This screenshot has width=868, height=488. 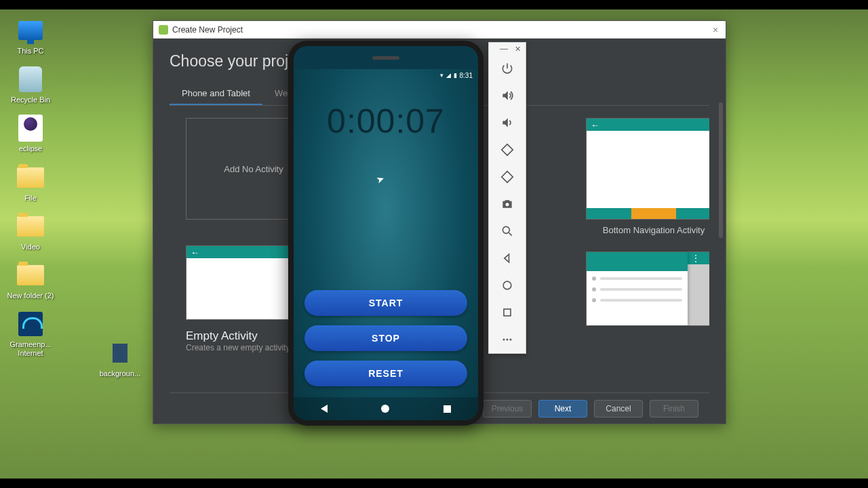 I want to click on eclipse-icon, so click(x=31, y=128).